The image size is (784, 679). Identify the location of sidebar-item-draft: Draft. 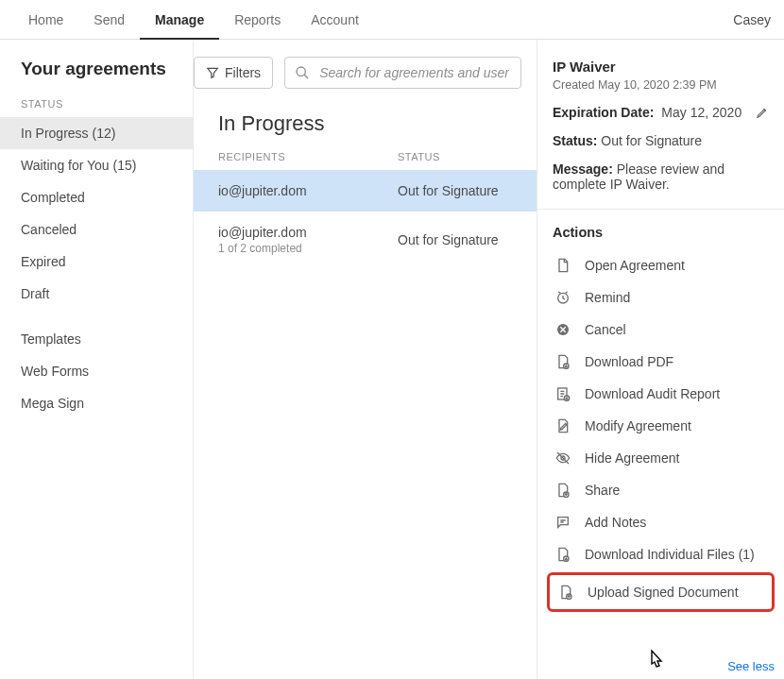
(96, 294).